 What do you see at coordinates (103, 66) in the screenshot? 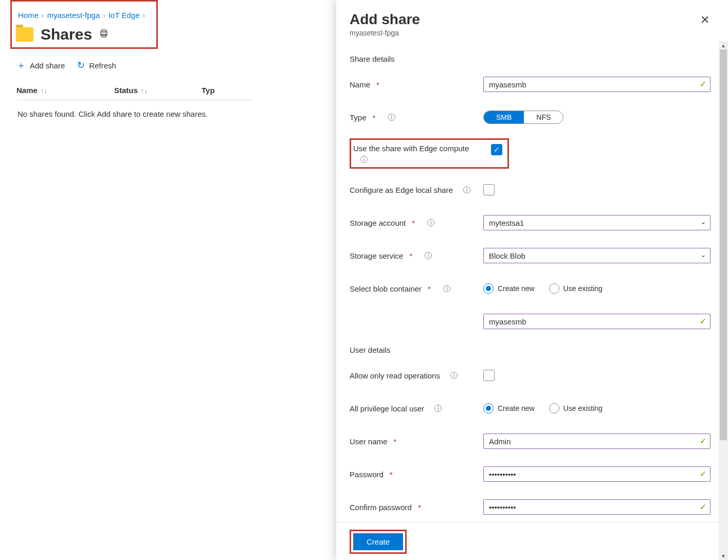
I see `refresh-label: Refresh` at bounding box center [103, 66].